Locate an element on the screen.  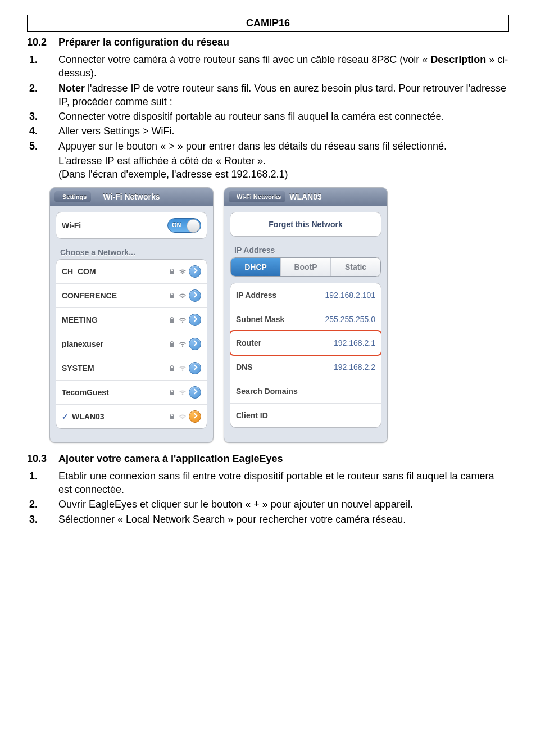
ip-mode-segmented-control: DHCP BootP Static is located at coordinates (306, 267).